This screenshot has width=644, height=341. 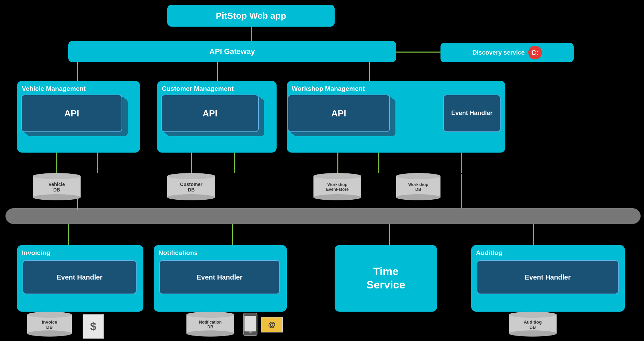 I want to click on connector-bus-auditlog, so click(x=533, y=235).